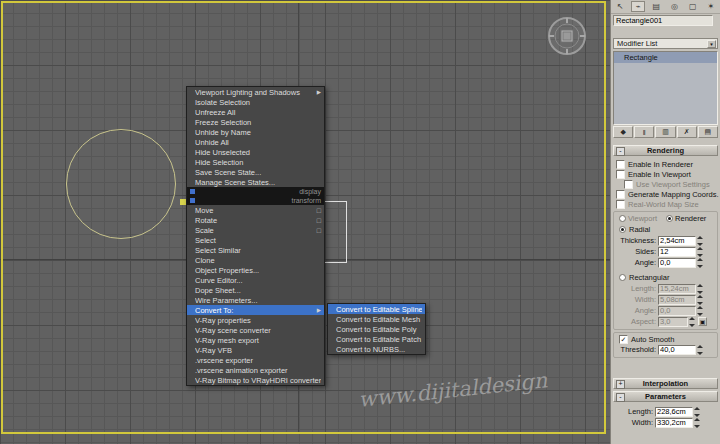  I want to click on menu-item-convert-nurbs: Convert to NURBS..., so click(376, 349).